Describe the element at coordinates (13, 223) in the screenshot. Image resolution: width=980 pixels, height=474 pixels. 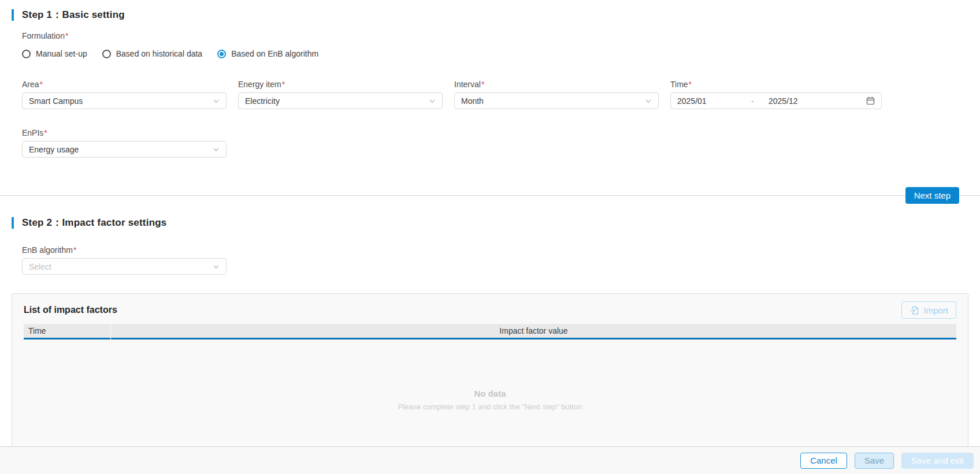
I see `step2-accent-bar` at that location.